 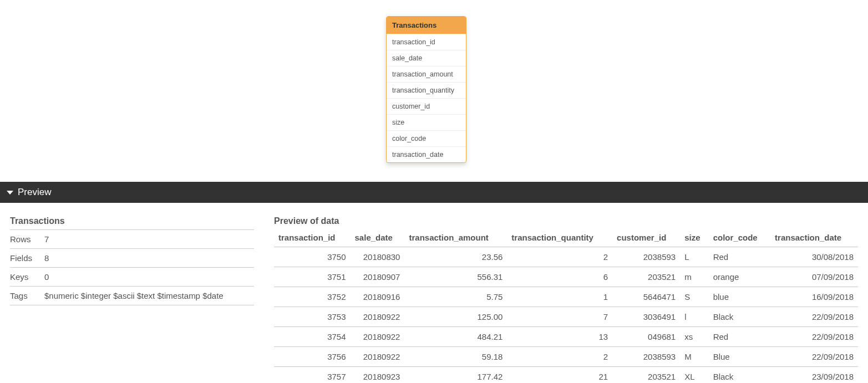 I want to click on column-header: transaction_date, so click(x=814, y=238).